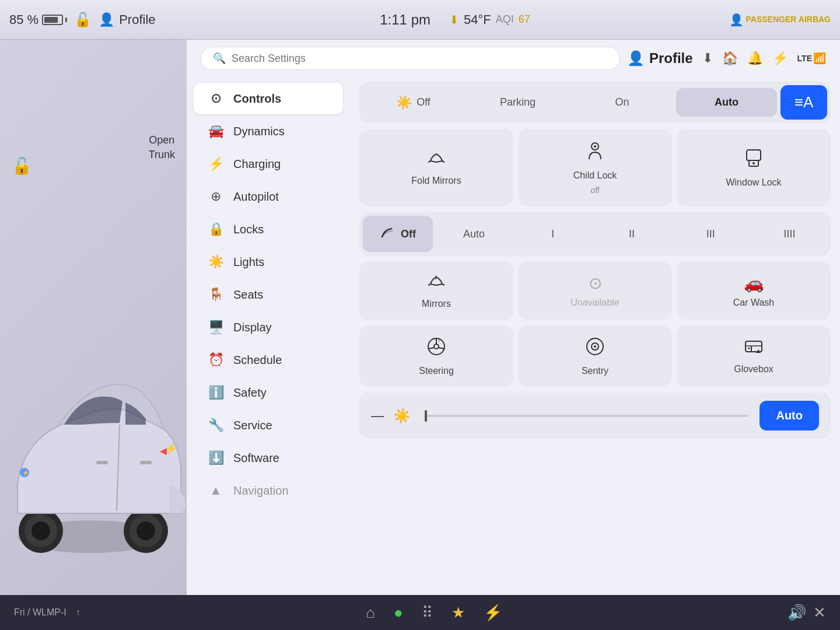 The height and width of the screenshot is (630, 840). I want to click on unavailable-label: Unavailable, so click(595, 303).